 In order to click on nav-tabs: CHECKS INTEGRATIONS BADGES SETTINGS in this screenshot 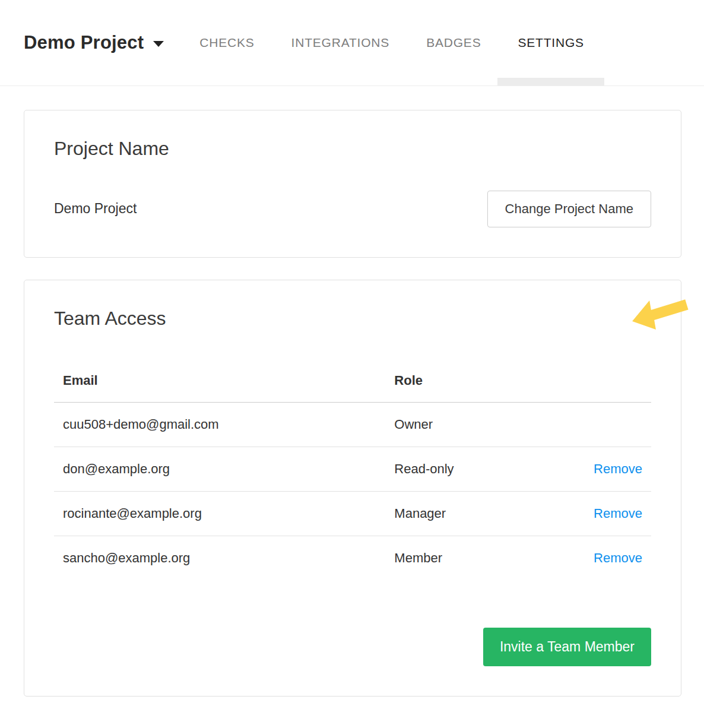, I will do `click(392, 43)`.